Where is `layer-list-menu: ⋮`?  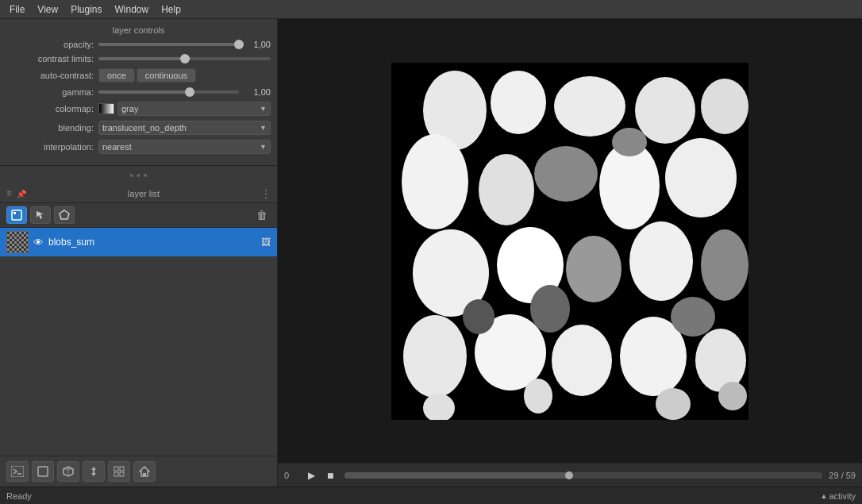 layer-list-menu: ⋮ is located at coordinates (266, 194).